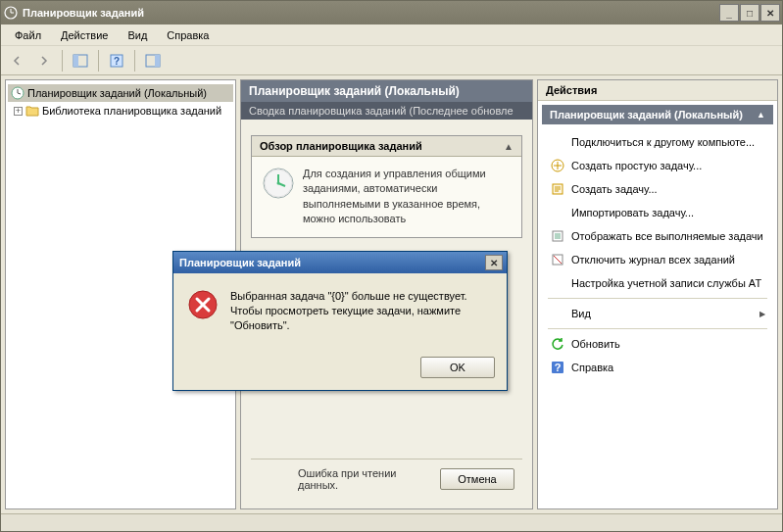 The height and width of the screenshot is (532, 783). I want to click on maximize-button: □, so click(750, 13).